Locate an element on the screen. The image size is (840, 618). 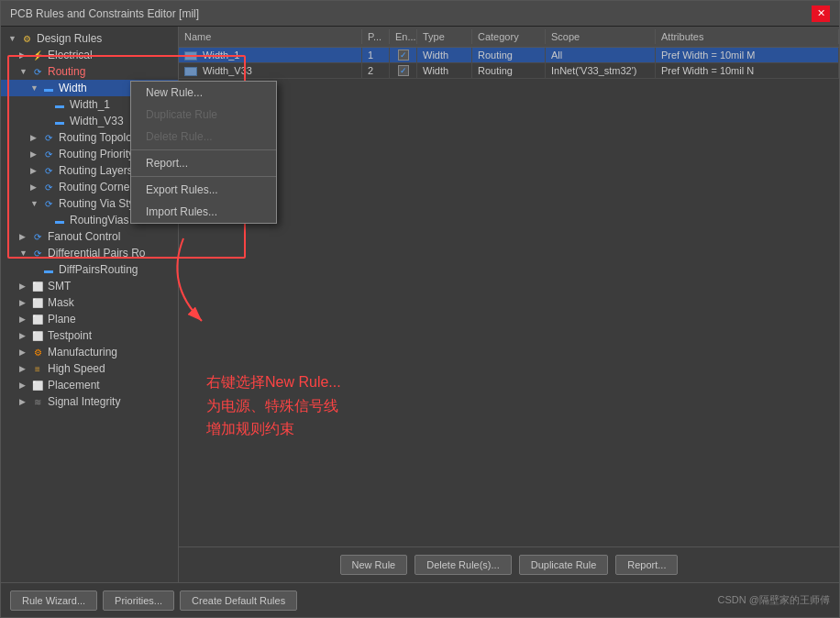
tree-item-design-rules: ▼ ⚙ Design Rules is located at coordinates (90, 39).